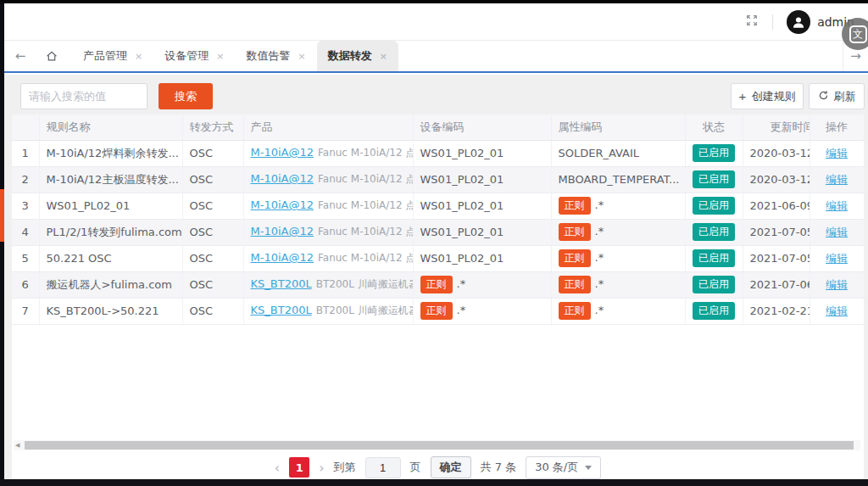 Image resolution: width=868 pixels, height=486 pixels. What do you see at coordinates (451, 467) in the screenshot?
I see `confirm-button: 确定` at bounding box center [451, 467].